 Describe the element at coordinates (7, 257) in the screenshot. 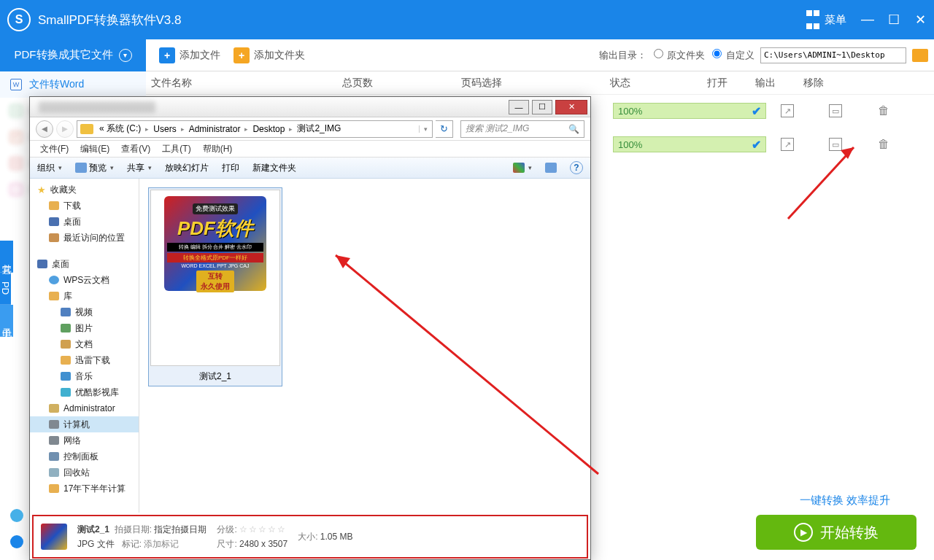

I see `sidebar-tab-other: 其它` at that location.